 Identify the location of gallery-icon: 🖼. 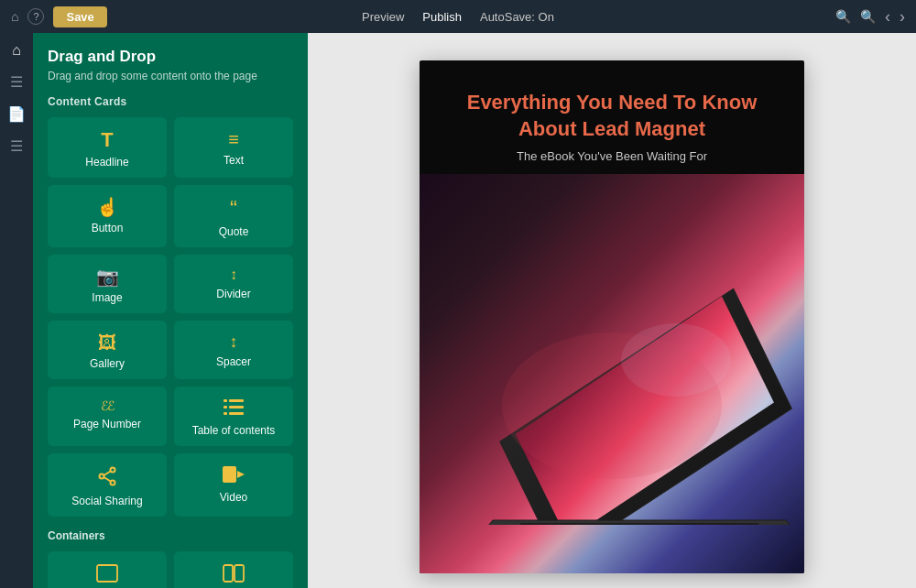
(107, 343).